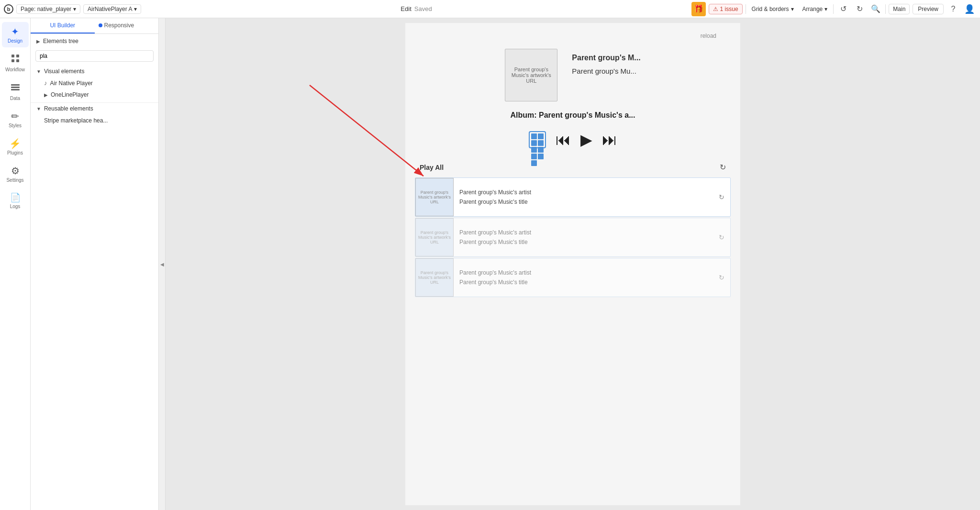 The width and height of the screenshot is (980, 510). Describe the element at coordinates (127, 26) in the screenshot. I see `tab-responsive: Responsive` at that location.